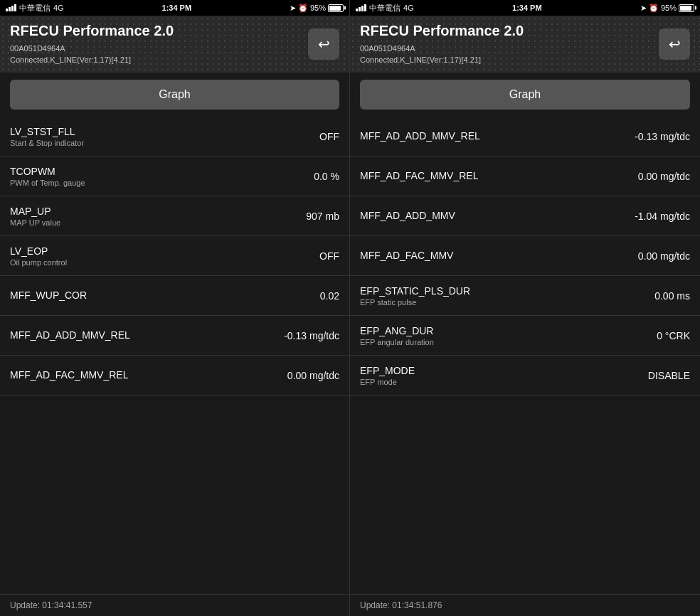 Image resolution: width=700 pixels, height=616 pixels. Describe the element at coordinates (92, 31) in the screenshot. I see `app-title-left: RFECU Performance 2.0` at that location.